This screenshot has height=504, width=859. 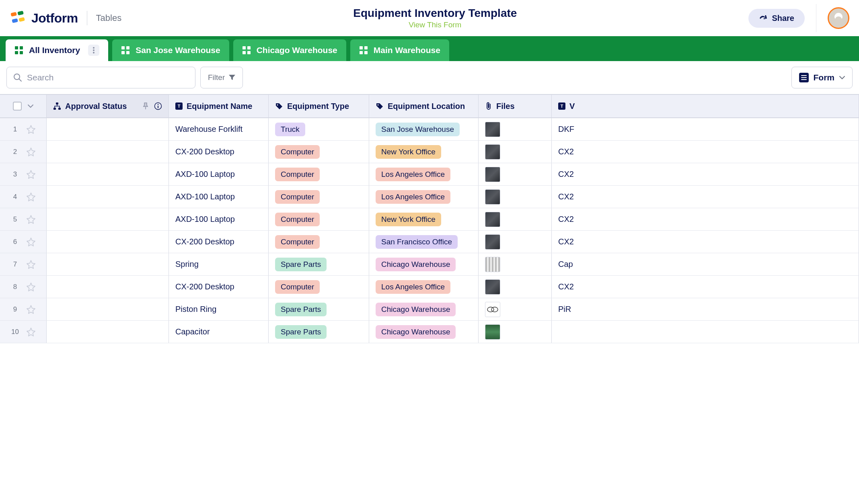 What do you see at coordinates (219, 332) in the screenshot?
I see `cell-name: Capacitor` at bounding box center [219, 332].